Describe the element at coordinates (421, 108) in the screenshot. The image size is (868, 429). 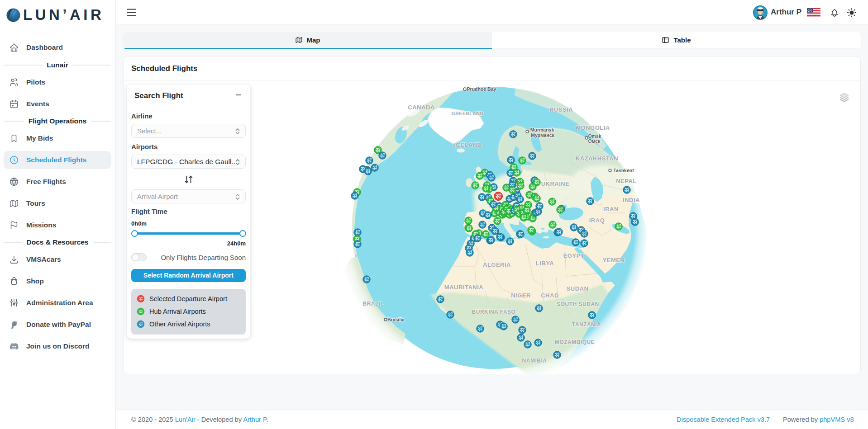
I see `svg-text: CANADA` at that location.